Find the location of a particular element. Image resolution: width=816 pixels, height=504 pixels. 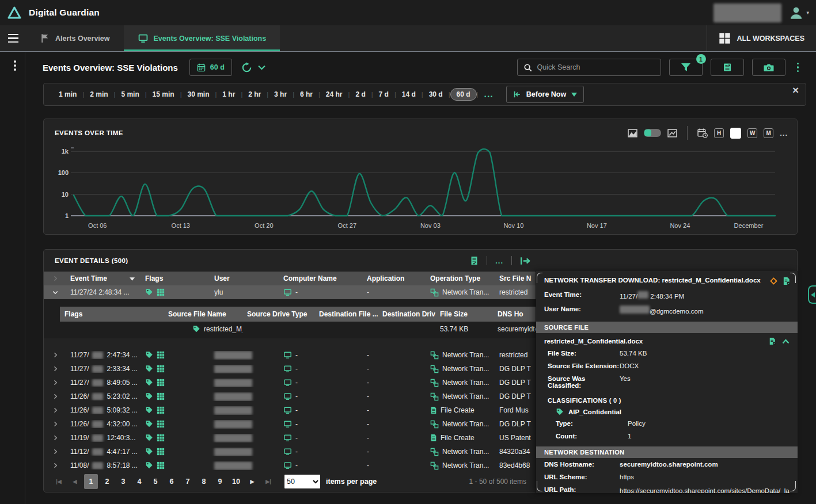

toolbar-kebab-icon is located at coordinates (798, 68).